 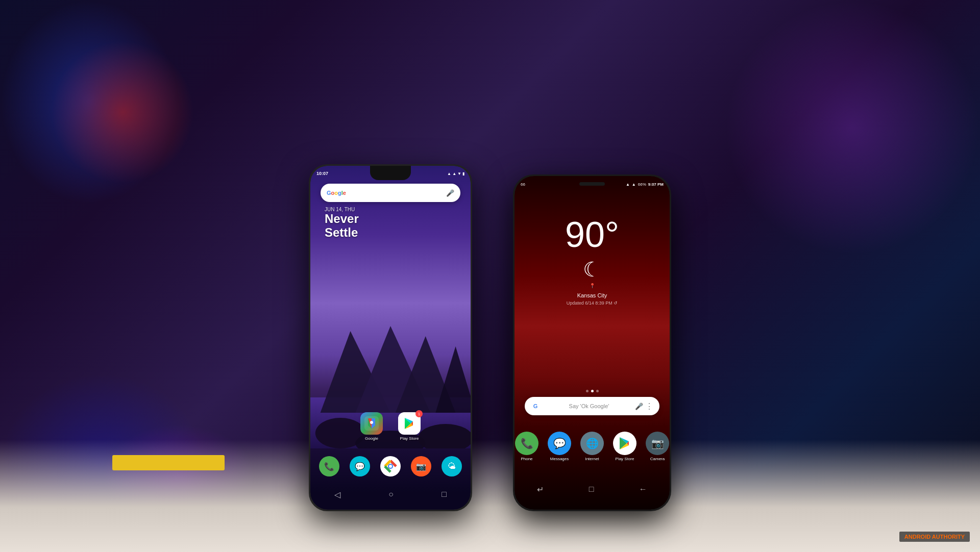 What do you see at coordinates (935, 537) in the screenshot?
I see `watermark: ANDROID AUTHORITY` at bounding box center [935, 537].